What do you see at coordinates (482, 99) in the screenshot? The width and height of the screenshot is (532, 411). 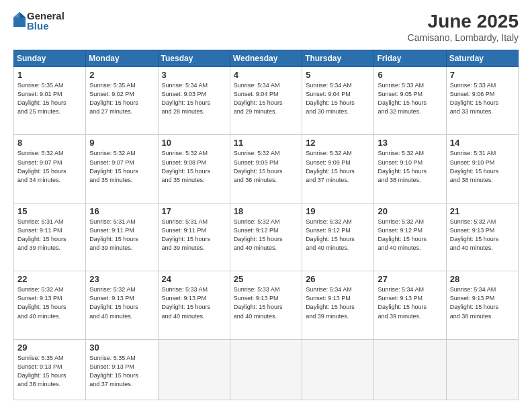 I see `day-info: Sunrise: 5:33 AM Sunset: 9:06 PM Dayligh…` at bounding box center [482, 99].